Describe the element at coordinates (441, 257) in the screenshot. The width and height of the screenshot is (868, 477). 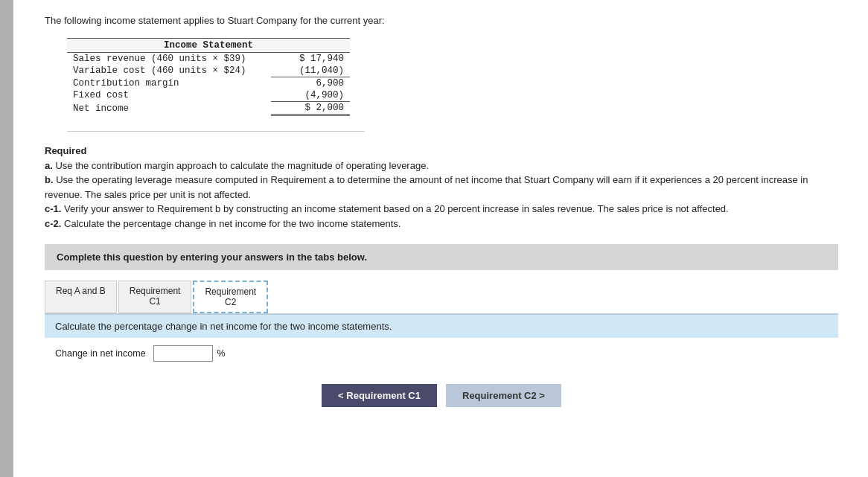
I see `complete-bar: Complete this question by entering your …` at that location.